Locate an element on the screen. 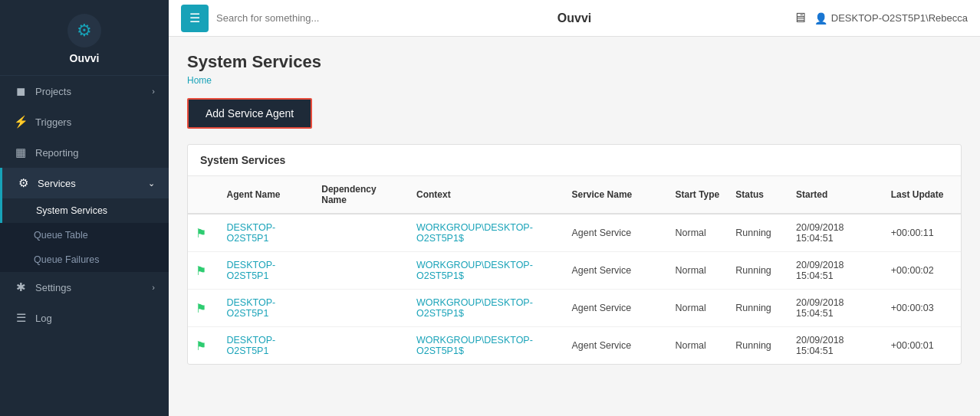 This screenshot has height=416, width=980. triggers-icon: ⚡ is located at coordinates (21, 122).